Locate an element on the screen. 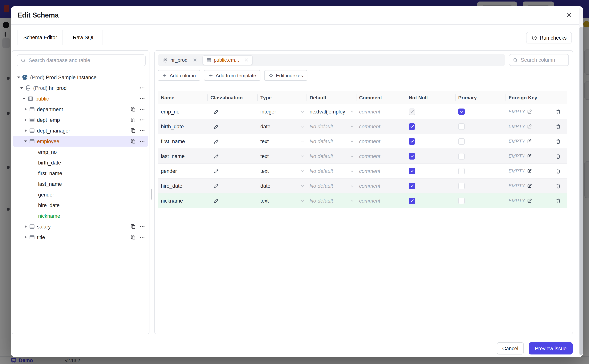 This screenshot has width=589, height=364. tree-item-dept_manager: dept_manager is located at coordinates (80, 130).